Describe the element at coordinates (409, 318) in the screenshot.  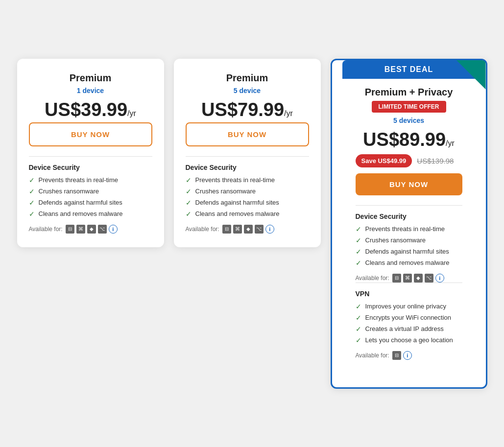
I see `feature-item: ✓Encrypts your WiFi connection` at that location.